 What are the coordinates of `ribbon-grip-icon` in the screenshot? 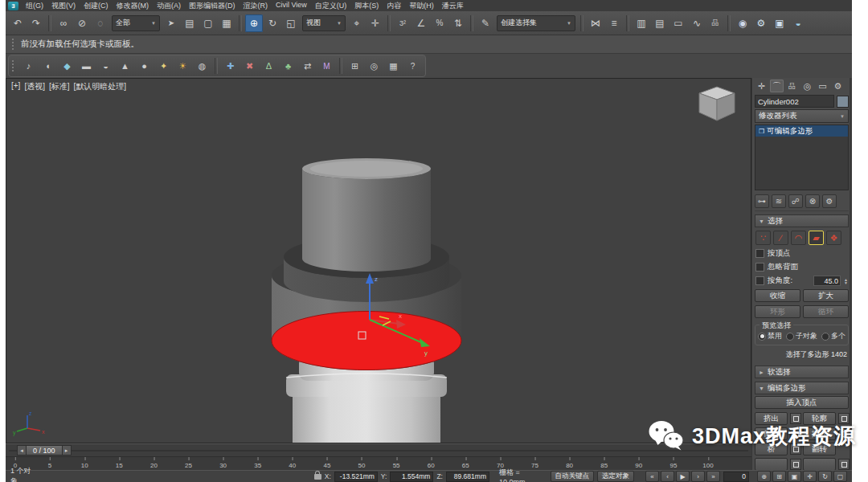 It's located at (14, 44).